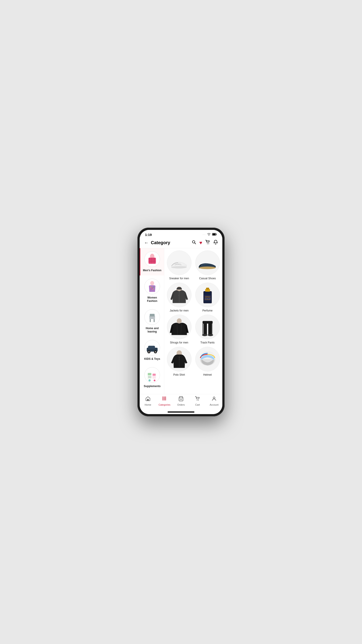 Image resolution: width=362 pixels, height=644 pixels. I want to click on product-label-sneaker: Sneaker for men, so click(179, 278).